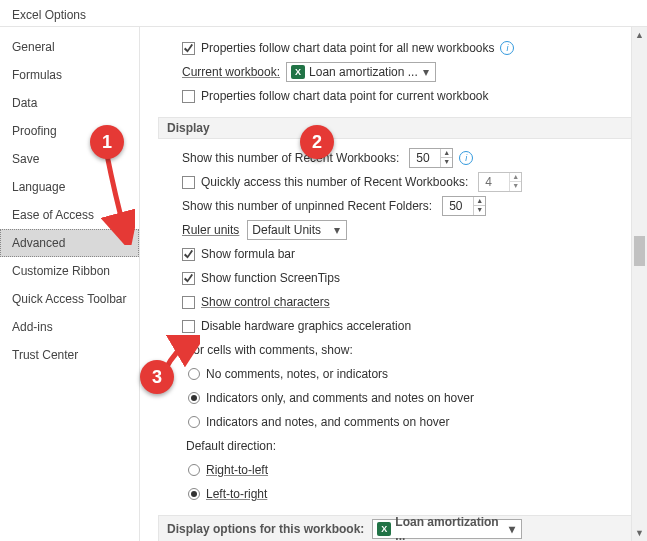  What do you see at coordinates (324, 13) in the screenshot?
I see `window-title: Excel Options` at bounding box center [324, 13].